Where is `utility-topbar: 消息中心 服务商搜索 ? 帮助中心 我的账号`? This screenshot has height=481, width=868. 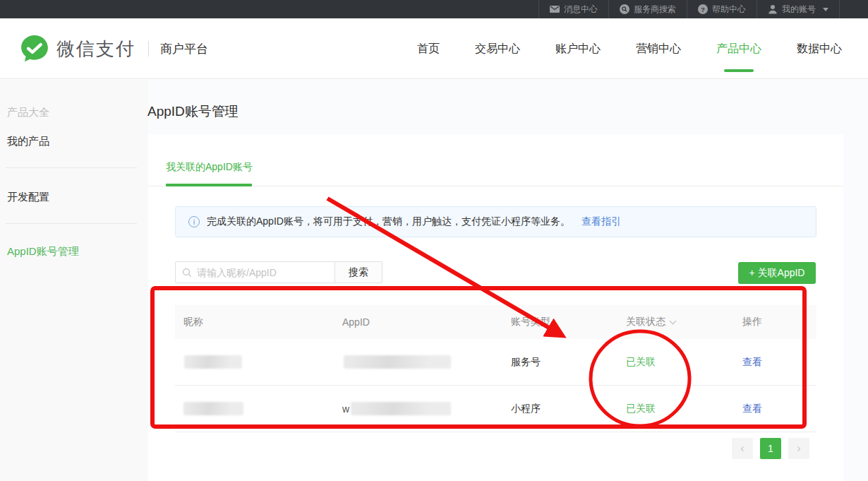 utility-topbar: 消息中心 服务商搜索 ? 帮助中心 我的账号 is located at coordinates (434, 9).